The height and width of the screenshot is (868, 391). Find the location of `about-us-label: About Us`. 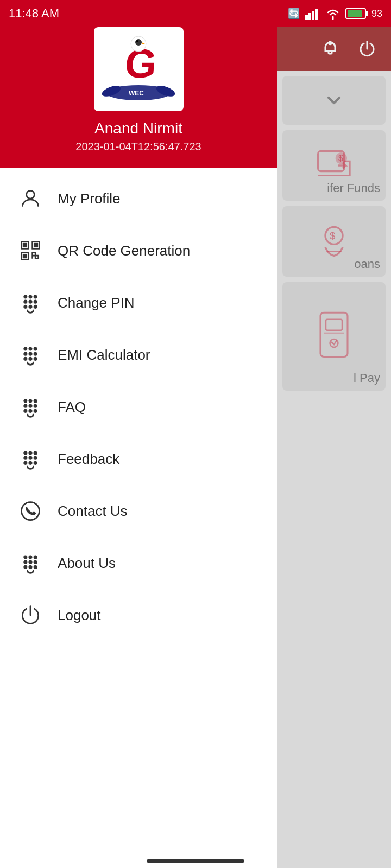

about-us-label: About Us is located at coordinates (87, 563).